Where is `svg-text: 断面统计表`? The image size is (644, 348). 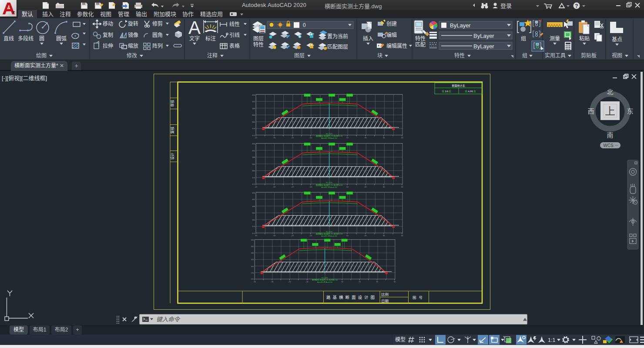
svg-text: 断面统计表 is located at coordinates (458, 86).